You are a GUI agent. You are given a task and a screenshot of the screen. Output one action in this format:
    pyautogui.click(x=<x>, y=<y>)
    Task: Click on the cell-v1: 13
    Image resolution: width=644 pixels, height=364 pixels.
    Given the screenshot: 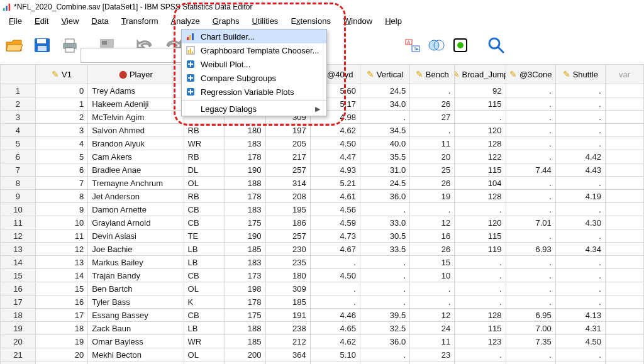 What is the action you would take?
    pyautogui.click(x=62, y=263)
    